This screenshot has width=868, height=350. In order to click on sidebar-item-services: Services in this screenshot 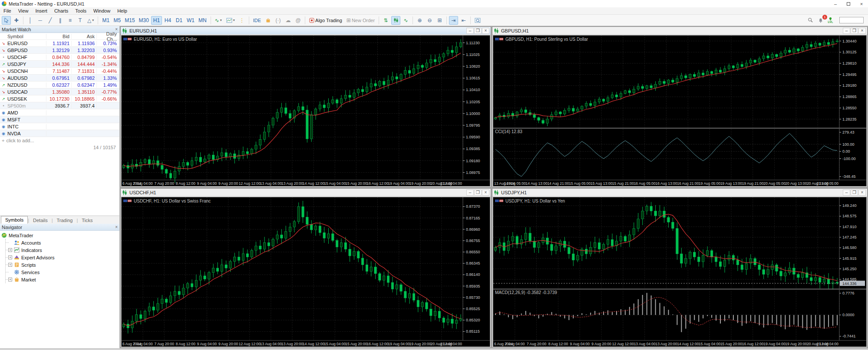, I will do `click(63, 272)`.